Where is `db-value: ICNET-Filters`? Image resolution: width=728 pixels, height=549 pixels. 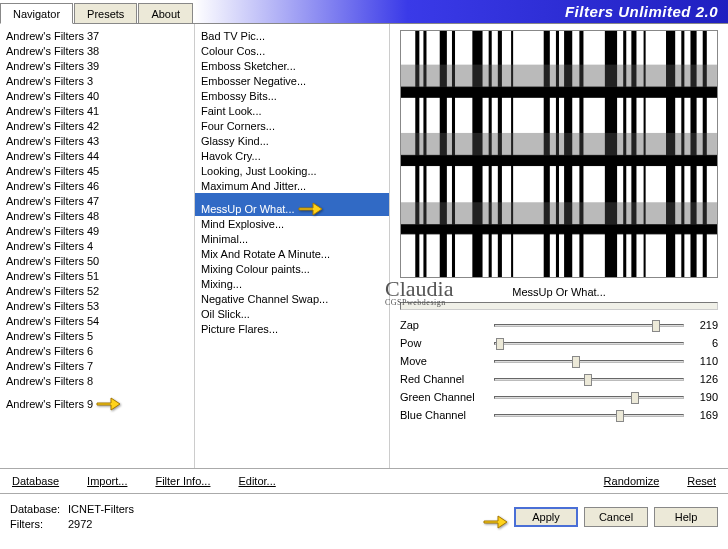
db-value: ICNET-Filters is located at coordinates (101, 509).